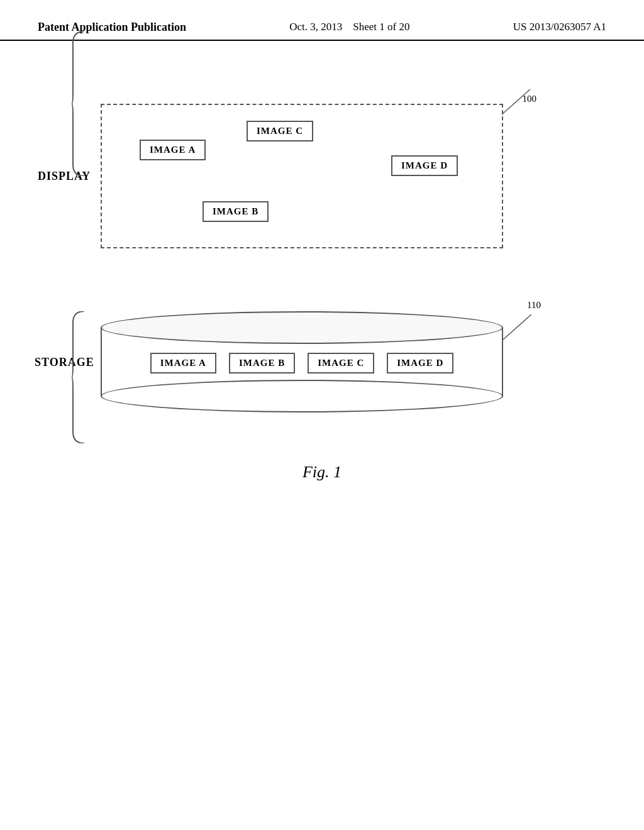  Describe the element at coordinates (79, 377) in the screenshot. I see `storage-brace-icon` at that location.